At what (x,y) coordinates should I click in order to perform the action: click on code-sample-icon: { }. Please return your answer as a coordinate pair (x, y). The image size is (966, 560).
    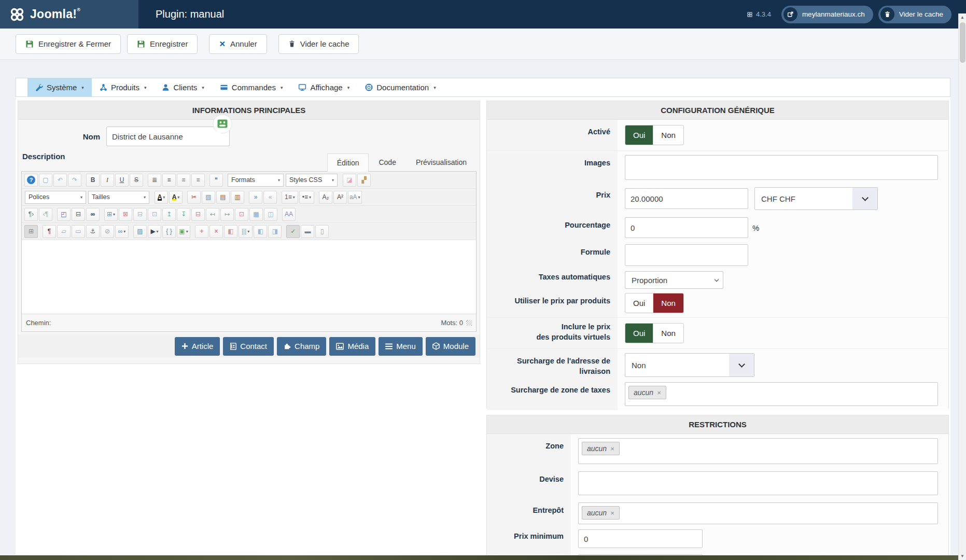
    Looking at the image, I should click on (169, 231).